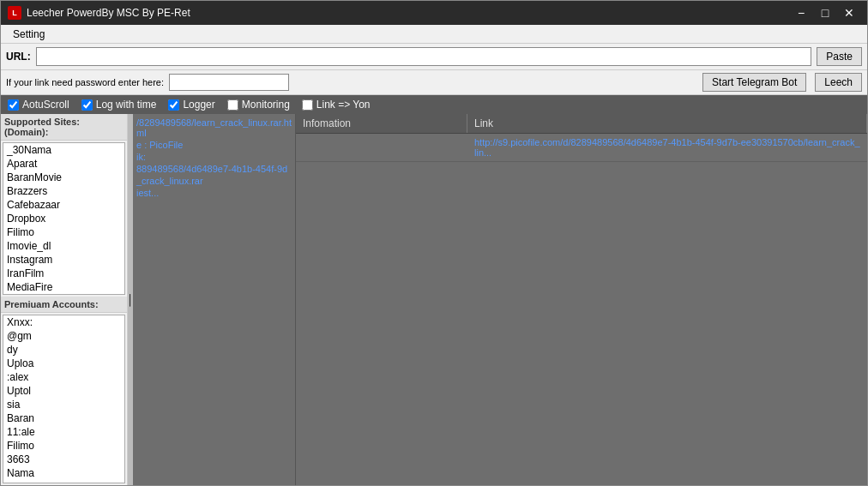  What do you see at coordinates (408, 13) in the screenshot?
I see `title-bar-text: Leecher PowerdBy MSC By PE-Ret` at bounding box center [408, 13].